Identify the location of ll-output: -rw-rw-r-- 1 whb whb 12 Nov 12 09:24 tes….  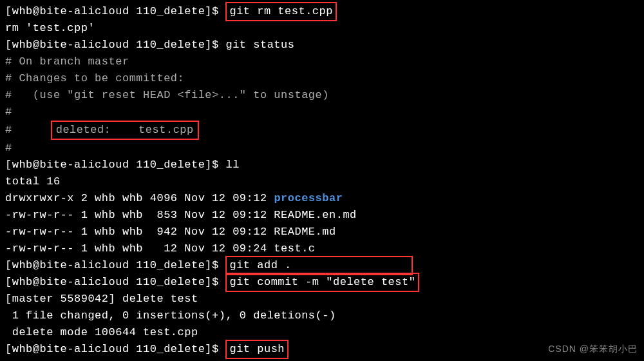
(322, 249).